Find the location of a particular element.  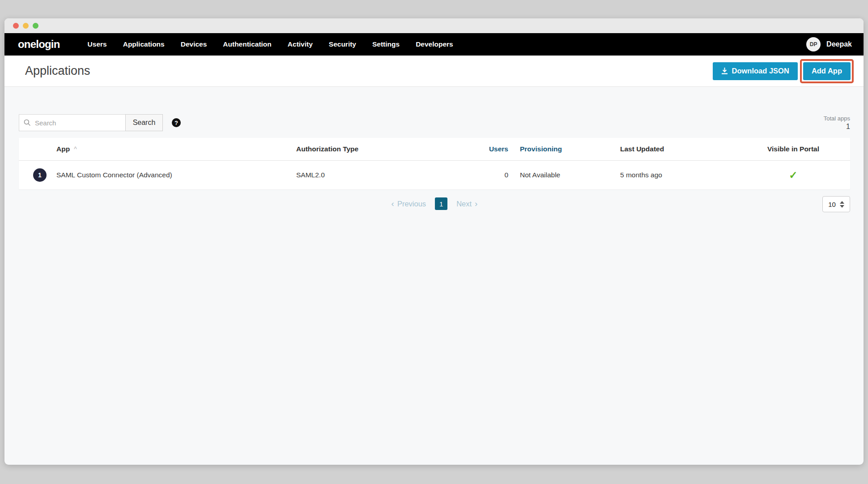

last-updated-cell: 5 months ago is located at coordinates (678, 175).